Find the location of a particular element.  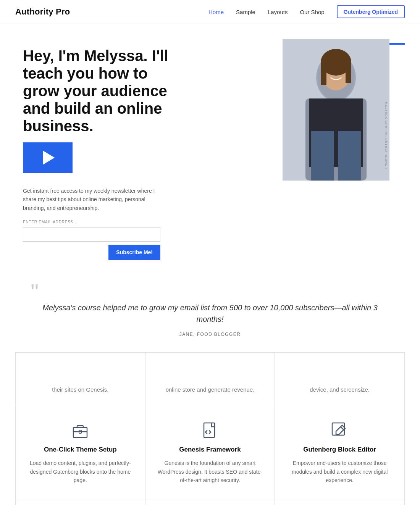

testimonial-text: Melyssa's course helped me to grow my em… is located at coordinates (210, 313).